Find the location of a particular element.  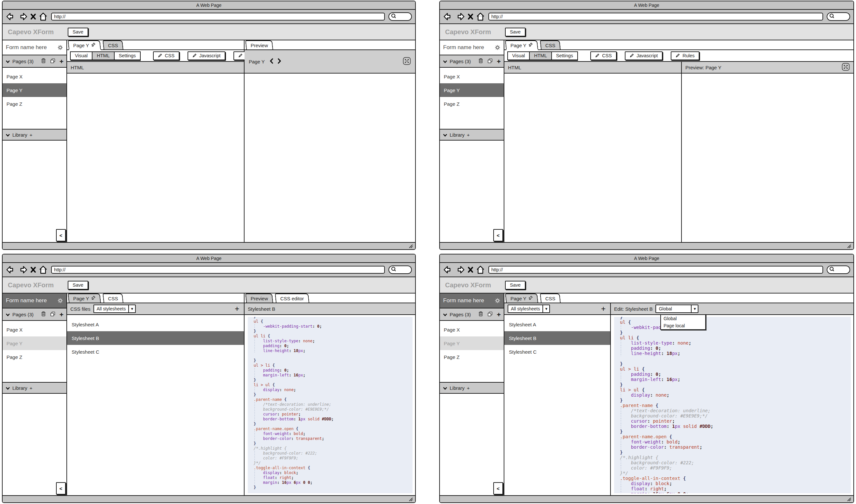

stylesheet-filter-select: All stylesheets ▼ is located at coordinates (529, 309).